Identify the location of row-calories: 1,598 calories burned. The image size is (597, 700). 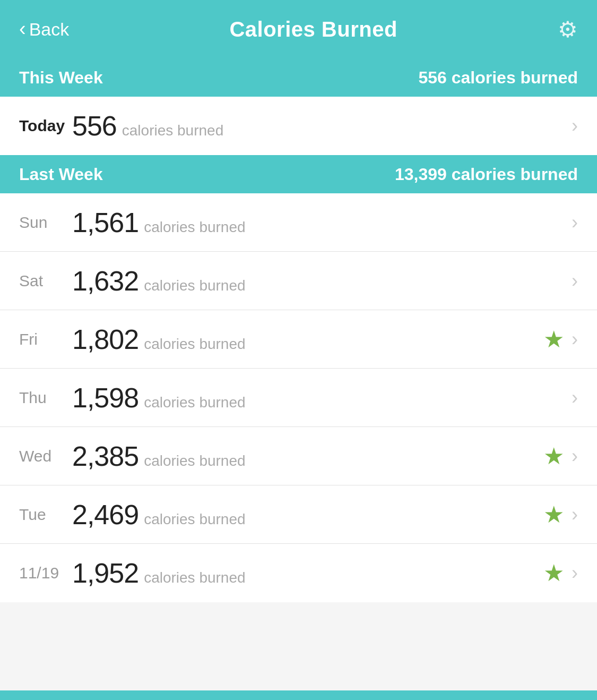
(322, 398).